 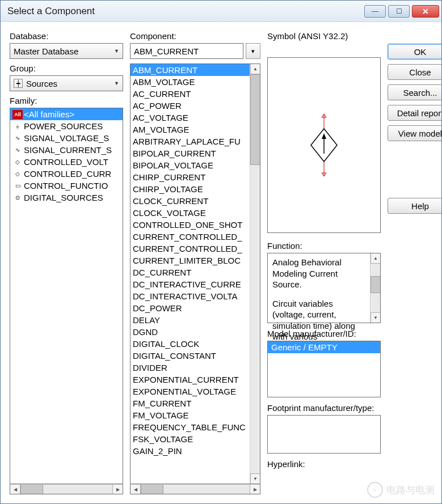 I want to click on family-item: ∿SIGNAL_VOLTAGE_S, so click(x=66, y=138).